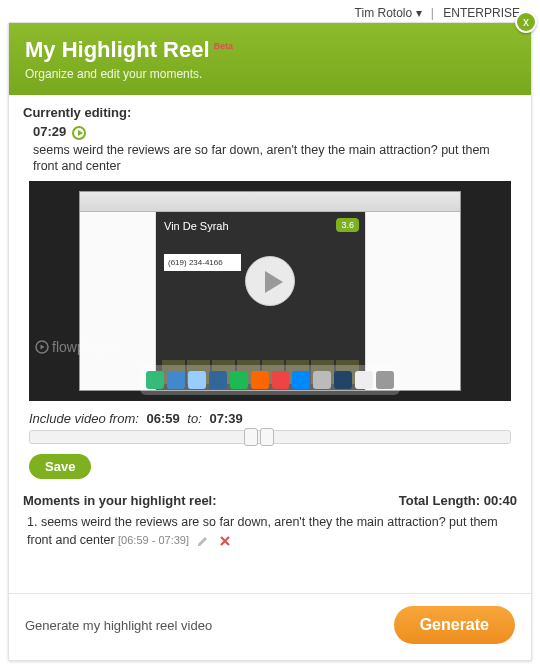  What do you see at coordinates (224, 46) in the screenshot?
I see `beta-badge: Beta` at bounding box center [224, 46].